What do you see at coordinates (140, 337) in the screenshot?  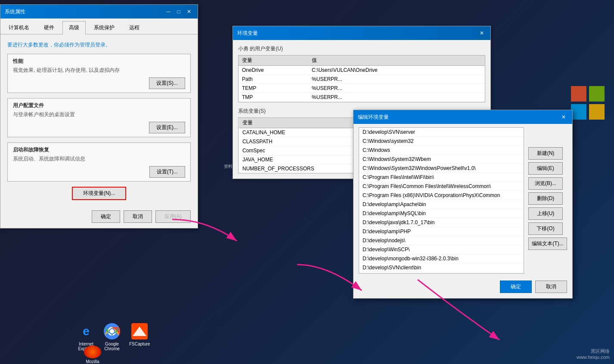 I see `taskbar-icon-fscapture: FSCapture` at bounding box center [140, 337].